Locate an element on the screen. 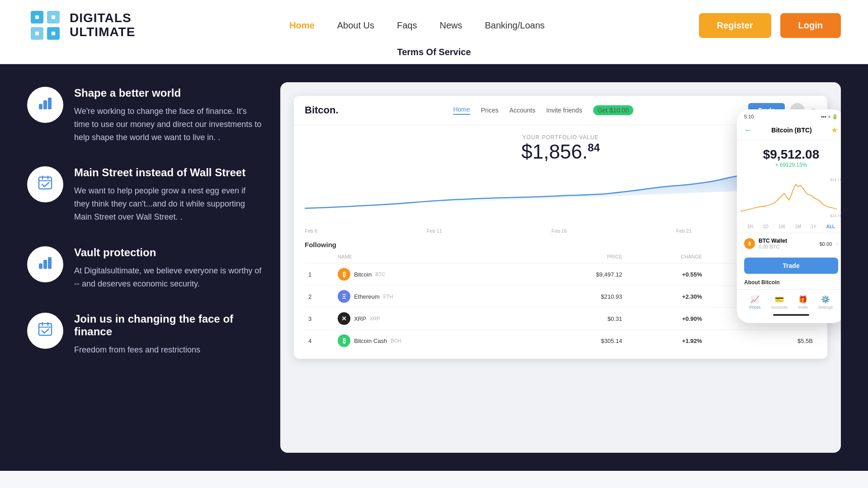 This screenshot has height=488, width=868. xrp-icon: ✕ is located at coordinates (344, 319).